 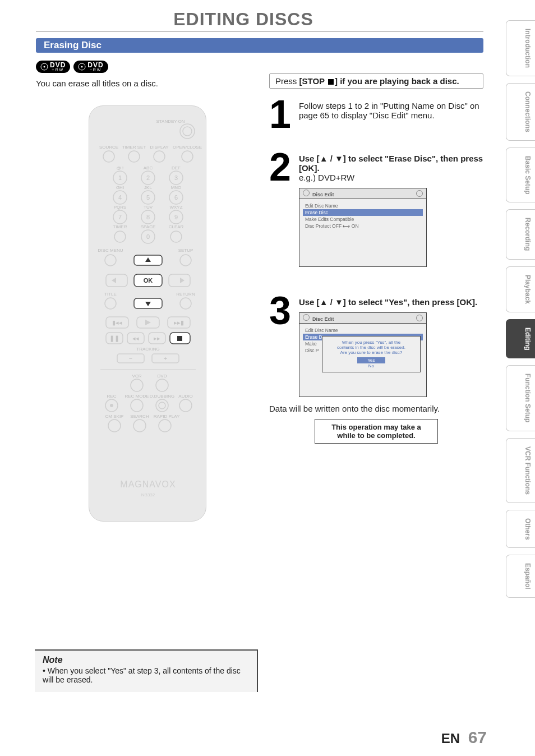 What do you see at coordinates (135, 147) in the screenshot?
I see `svg-text: TIMER SET` at bounding box center [135, 147].